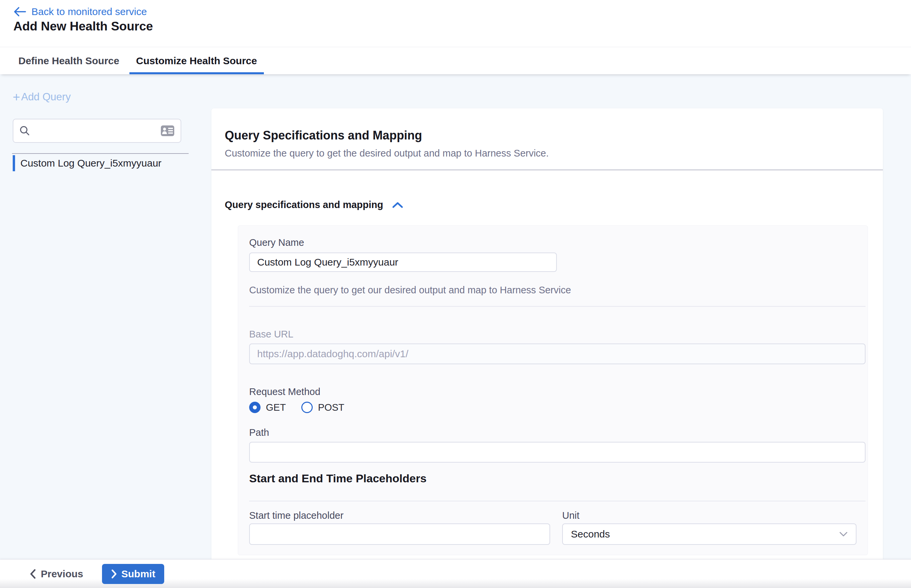  I want to click on radio-get-label: GET, so click(276, 408).